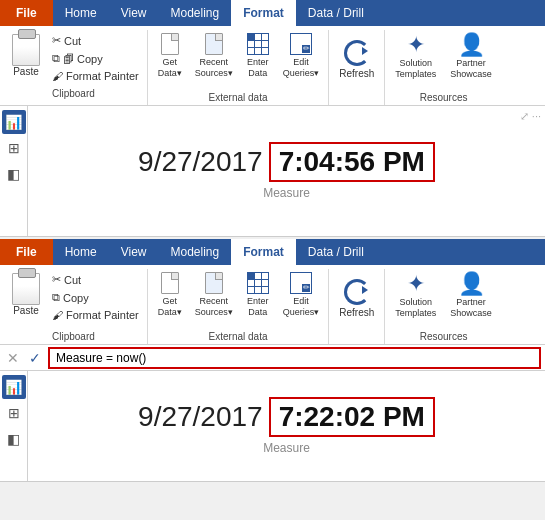 This screenshot has height=520, width=545. Describe the element at coordinates (26, 56) in the screenshot. I see `paste-button-1: Paste` at that location.